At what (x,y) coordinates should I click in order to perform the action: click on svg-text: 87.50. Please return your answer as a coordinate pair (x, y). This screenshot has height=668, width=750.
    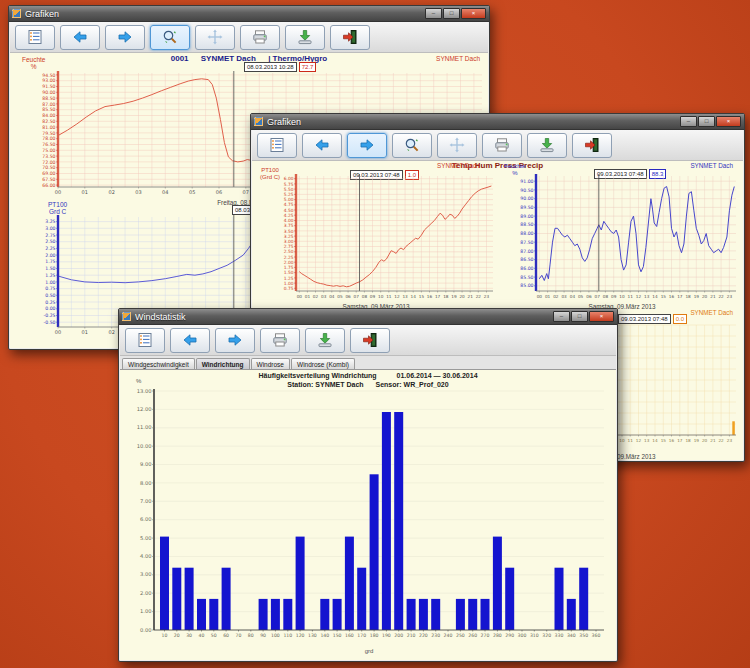
    Looking at the image, I should click on (526, 242).